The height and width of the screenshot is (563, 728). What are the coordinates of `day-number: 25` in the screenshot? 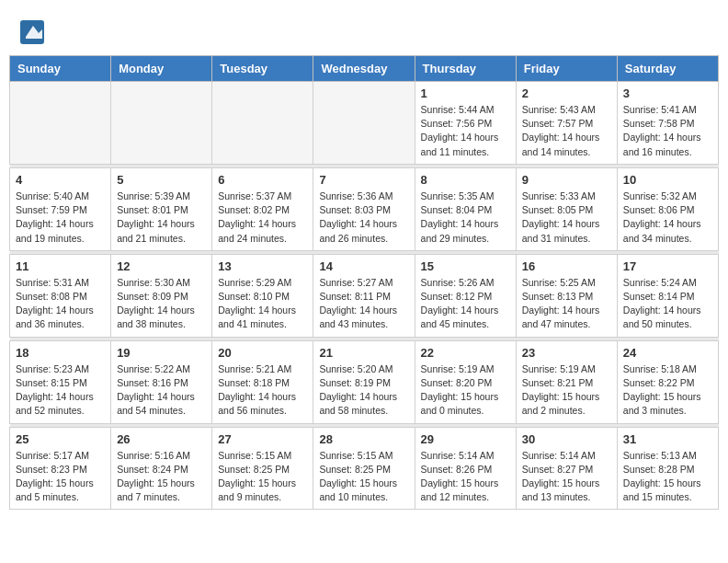 It's located at (61, 440).